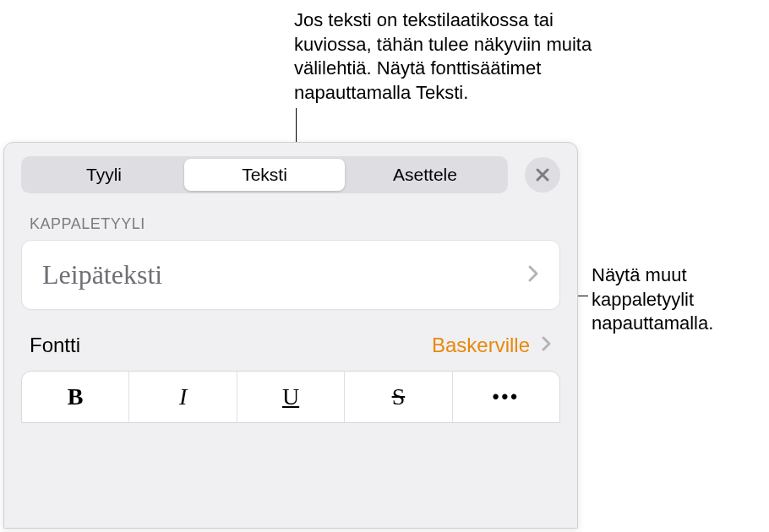 Image resolution: width=769 pixels, height=532 pixels. I want to click on format-bar: B I U S •••, so click(291, 397).